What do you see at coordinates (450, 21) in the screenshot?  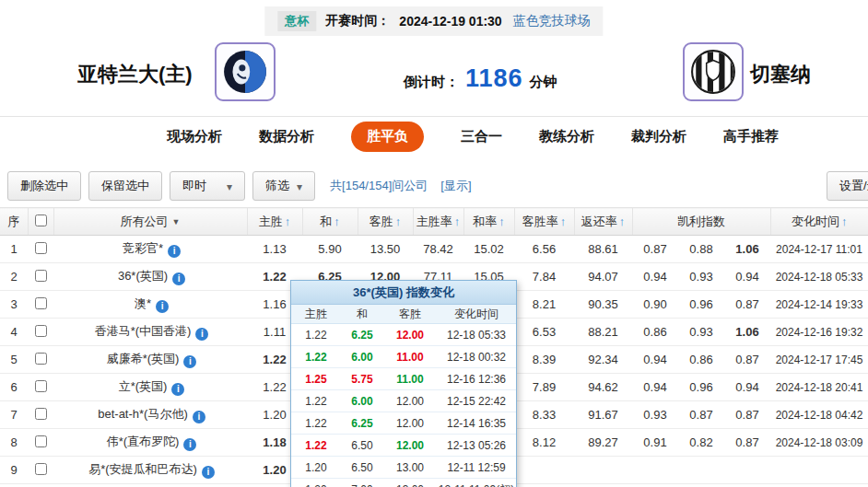 I see `kickoff-time: 2024-12-19 01:30` at bounding box center [450, 21].